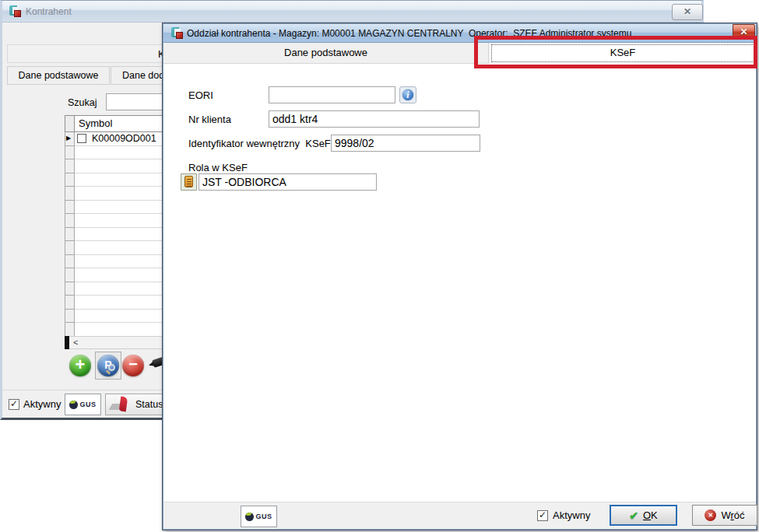 This screenshot has width=759, height=532. I want to click on vat-status-icon, so click(121, 404).